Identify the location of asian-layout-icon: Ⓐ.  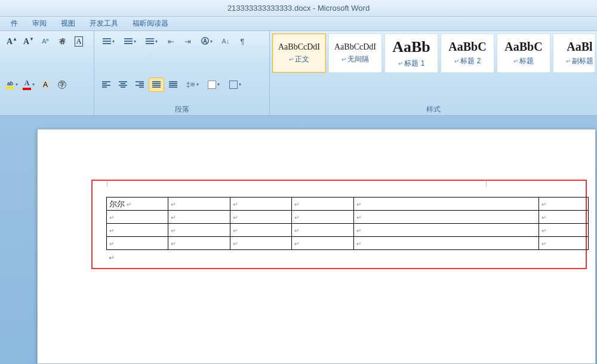
(207, 41).